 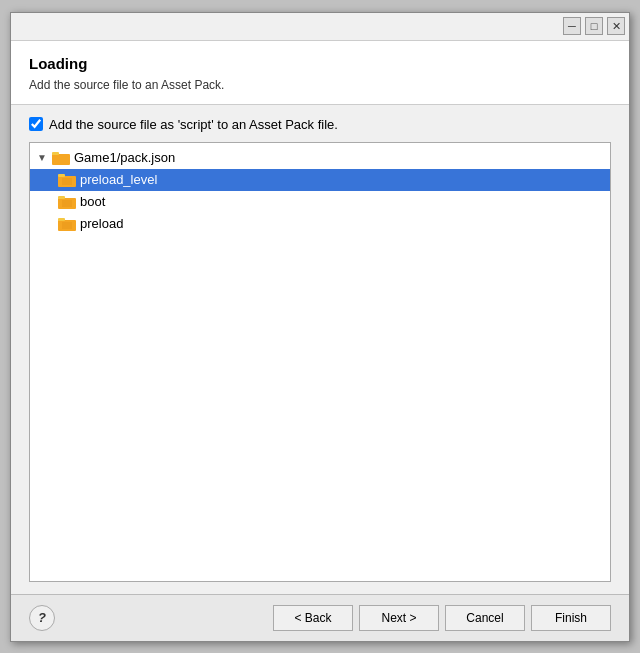 What do you see at coordinates (594, 26) in the screenshot?
I see `maximize-button: □` at bounding box center [594, 26].